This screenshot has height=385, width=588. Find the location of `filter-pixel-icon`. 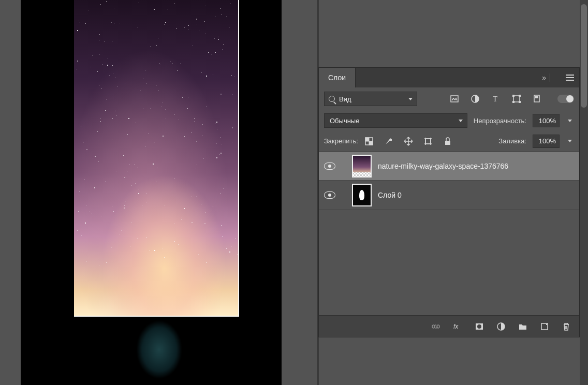

filter-pixel-icon is located at coordinates (454, 99).